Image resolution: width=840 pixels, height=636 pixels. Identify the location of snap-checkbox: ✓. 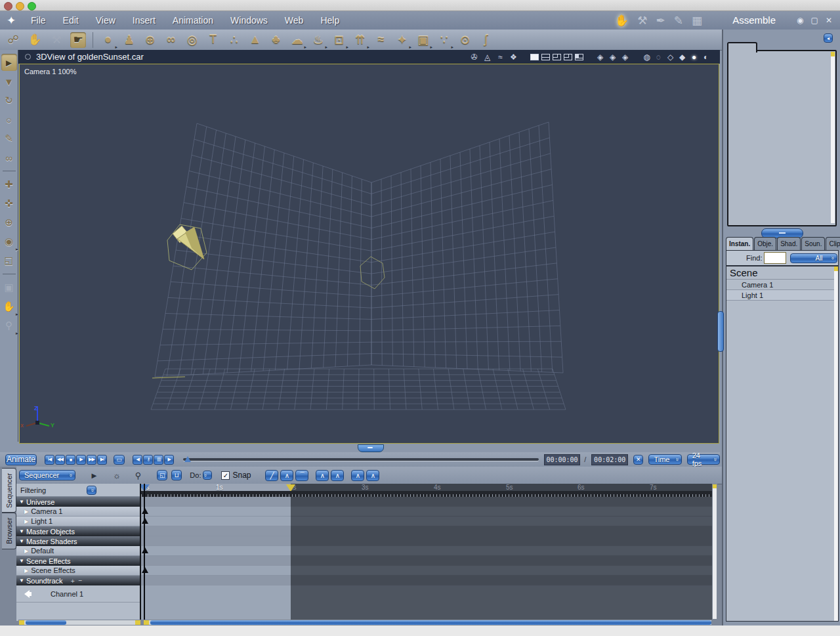
(226, 475).